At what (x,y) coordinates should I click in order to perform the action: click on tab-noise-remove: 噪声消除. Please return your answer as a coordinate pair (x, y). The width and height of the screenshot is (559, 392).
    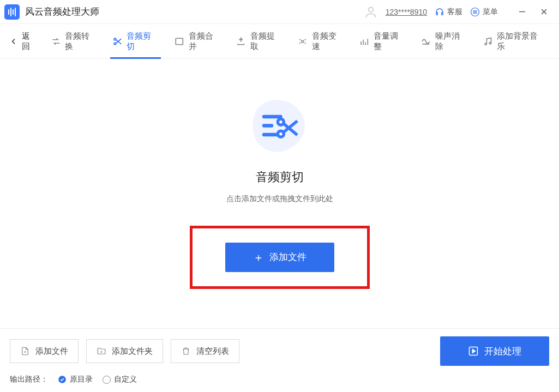
    Looking at the image, I should click on (444, 41).